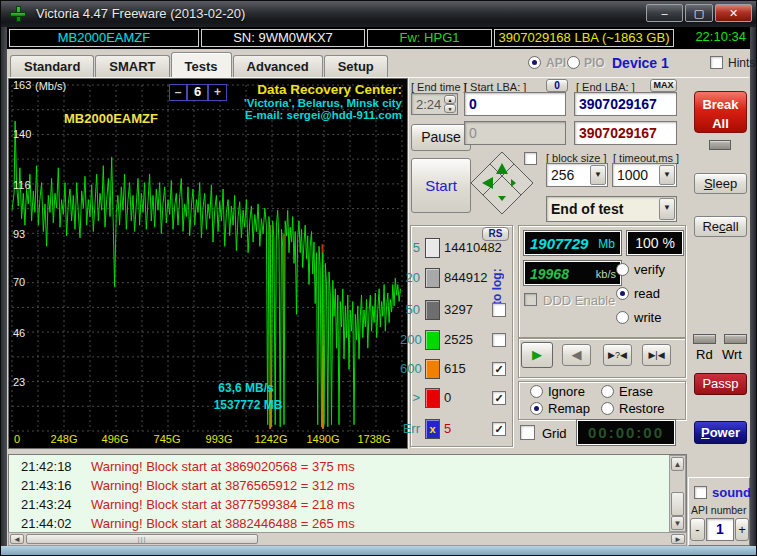 This screenshot has height=556, width=757. Describe the element at coordinates (720, 112) in the screenshot. I see `break-all-button: Break All` at that location.